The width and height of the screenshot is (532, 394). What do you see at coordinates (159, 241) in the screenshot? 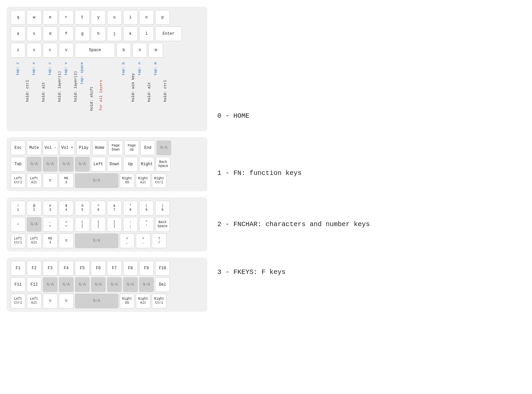
I see `key-question-slash: ?/` at bounding box center [159, 241].